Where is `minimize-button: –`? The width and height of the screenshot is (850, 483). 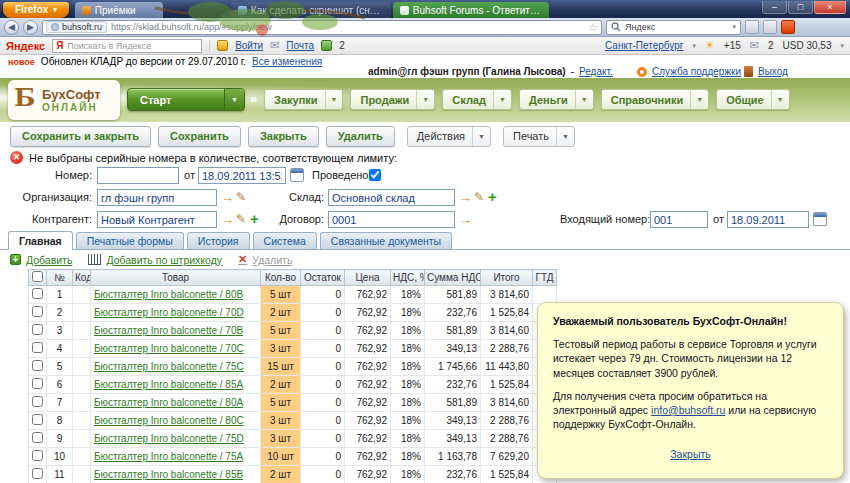
minimize-button: – is located at coordinates (774, 8).